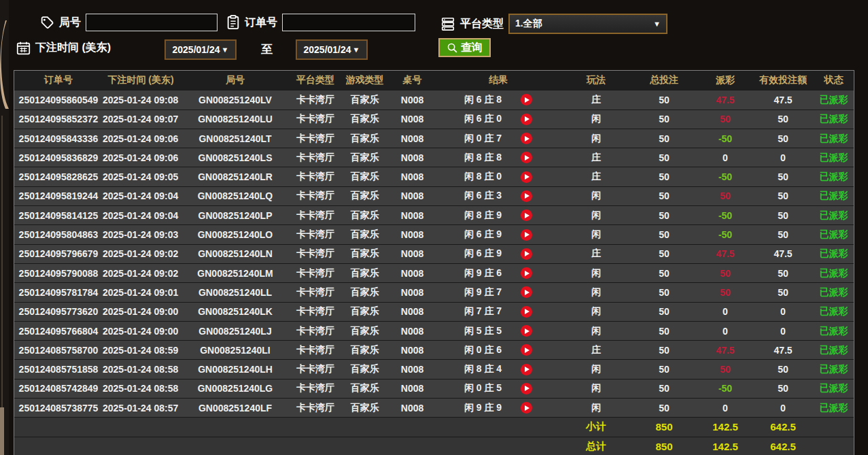  Describe the element at coordinates (235, 408) in the screenshot. I see `round-number-cell: GN008251240LF` at that location.